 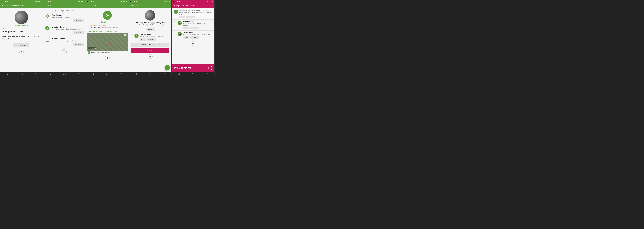 What do you see at coordinates (107, 28) in the screenshot?
I see `redacted-text-c` at bounding box center [107, 28].